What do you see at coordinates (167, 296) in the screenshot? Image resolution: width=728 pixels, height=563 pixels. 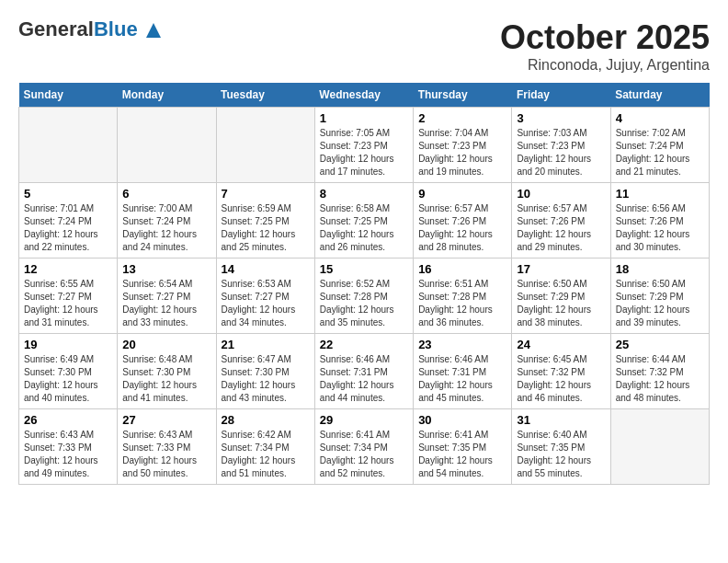 I see `table-row: 13 Sunrise: 6:54 AM Sunset: 7:27 PM Dayl…` at bounding box center [167, 296].